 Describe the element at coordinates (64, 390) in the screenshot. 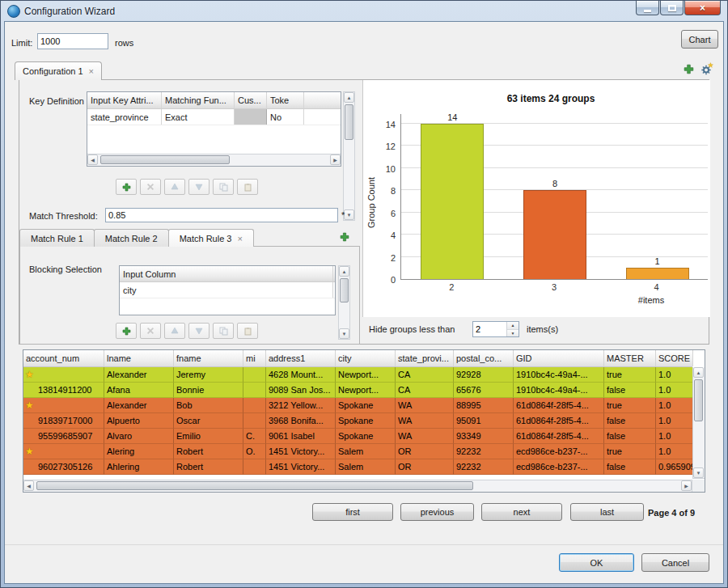

I see `table-cell: 13814911200` at that location.